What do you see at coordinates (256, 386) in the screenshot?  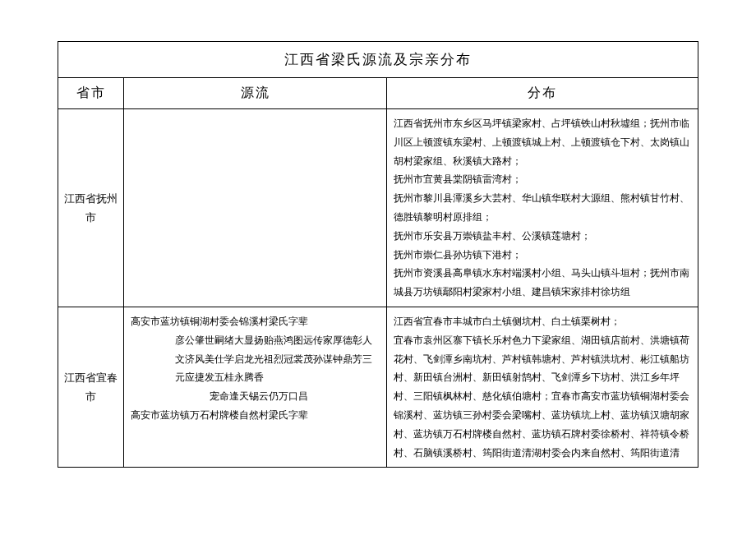 I see `source-cell: 高安市蓝坊镇铜湖村委会锦溪村梁氏字辈 彦公肇世嗣绪大显扬贻燕鸿图远传家厚德彰人文…` at bounding box center [256, 386].